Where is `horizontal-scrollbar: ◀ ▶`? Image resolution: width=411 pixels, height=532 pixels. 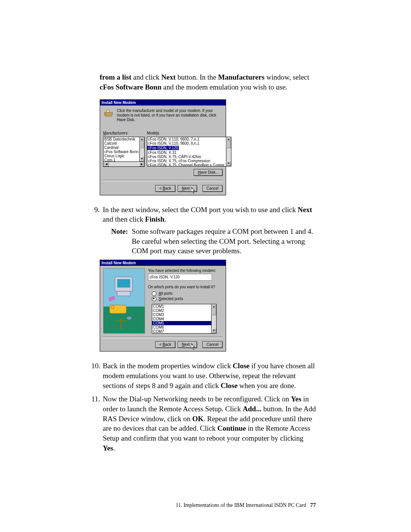
horizontal-scrollbar: ◀ ▶ is located at coordinates (124, 165).